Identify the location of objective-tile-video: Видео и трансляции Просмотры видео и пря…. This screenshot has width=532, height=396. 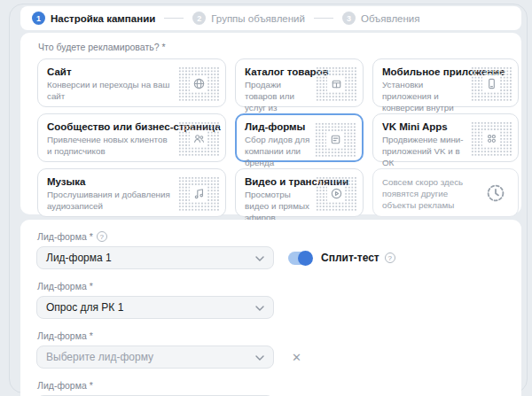
(300, 193).